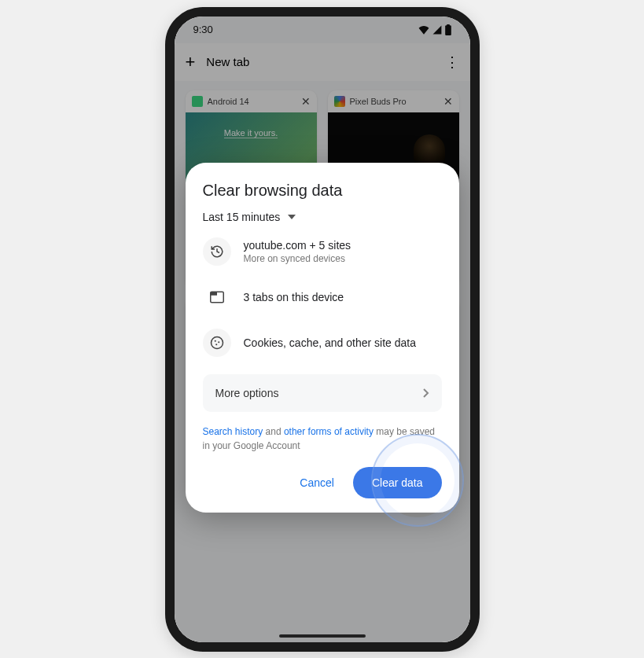 This screenshot has height=658, width=644. I want to click on cookies-item: Cookies, cache, and other site data, so click(322, 343).